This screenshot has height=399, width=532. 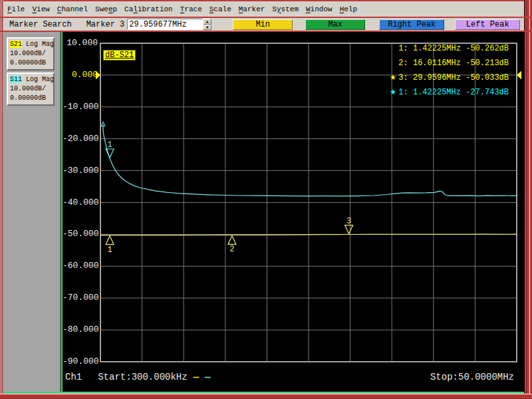 What do you see at coordinates (80, 74) in the screenshot?
I see `y-axis-tick: 0.000` at bounding box center [80, 74].